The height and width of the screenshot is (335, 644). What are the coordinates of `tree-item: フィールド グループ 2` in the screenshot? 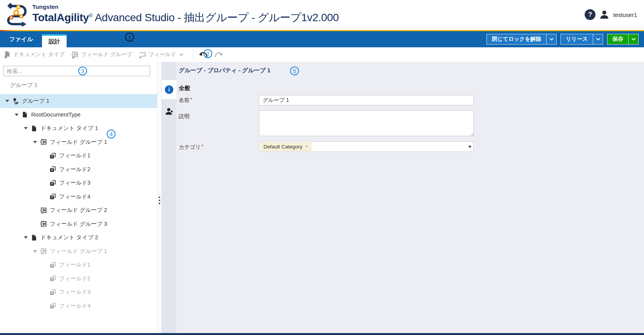 It's located at (79, 210).